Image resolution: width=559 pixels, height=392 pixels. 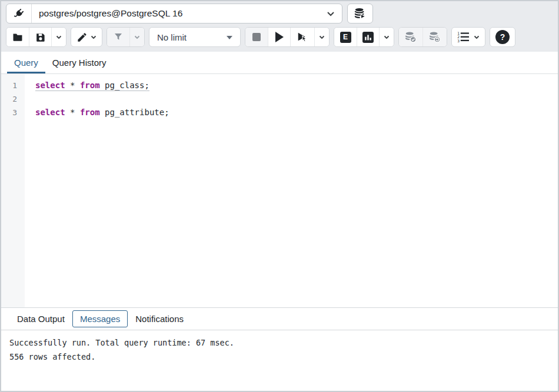 I want to click on database-new-connection-icon, so click(x=360, y=14).